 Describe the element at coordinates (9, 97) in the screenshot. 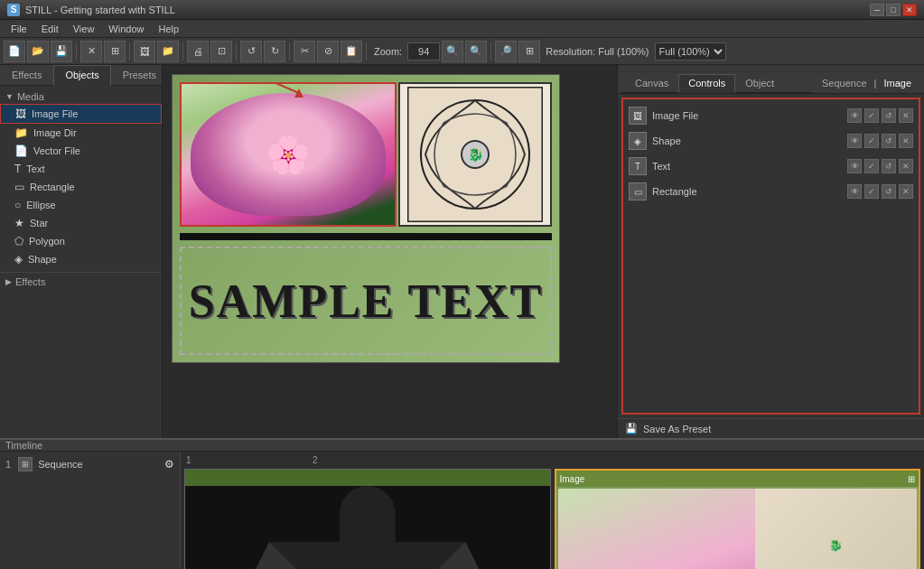

I see `media-arrow-icon: ▼` at that location.